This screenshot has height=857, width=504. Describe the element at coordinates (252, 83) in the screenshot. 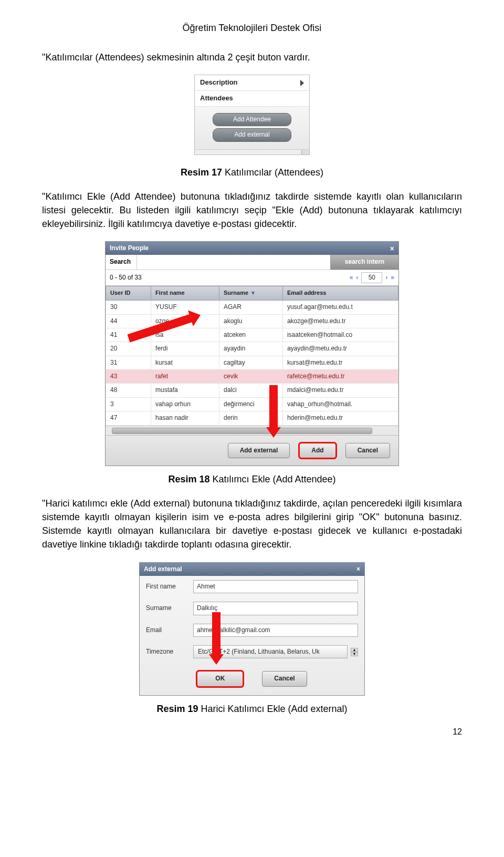

I see `accordion-row-description: Description` at that location.